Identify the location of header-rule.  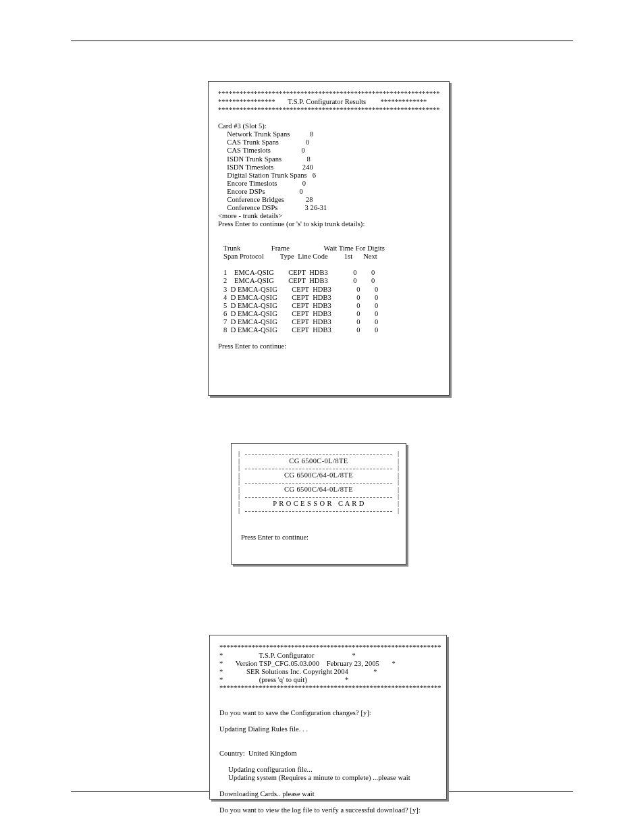
(322, 41).